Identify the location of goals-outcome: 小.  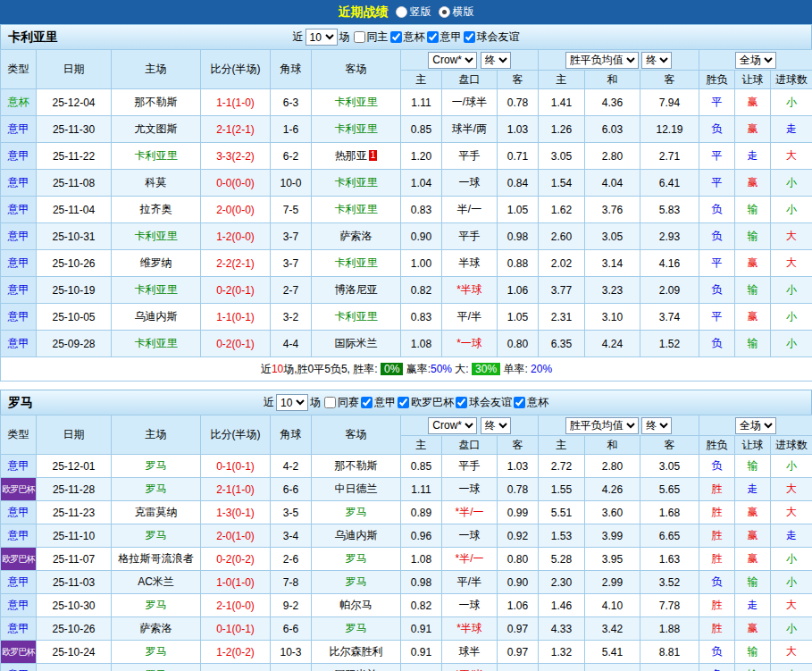
(791, 559).